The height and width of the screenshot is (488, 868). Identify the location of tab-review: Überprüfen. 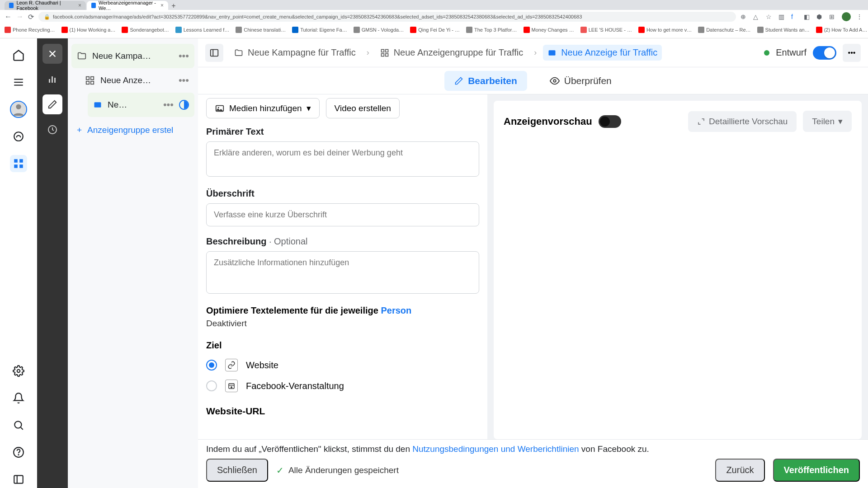
(580, 81).